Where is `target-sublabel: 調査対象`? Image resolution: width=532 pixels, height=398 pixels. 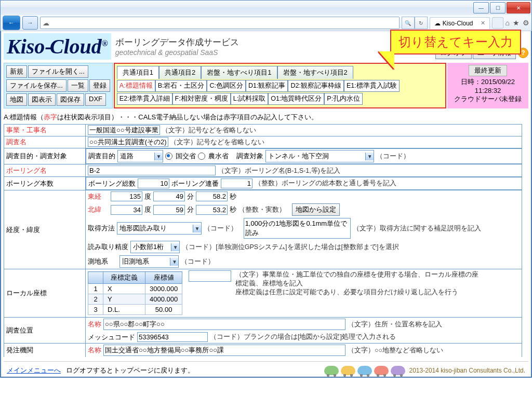 target-sublabel: 調査対象 is located at coordinates (250, 156).